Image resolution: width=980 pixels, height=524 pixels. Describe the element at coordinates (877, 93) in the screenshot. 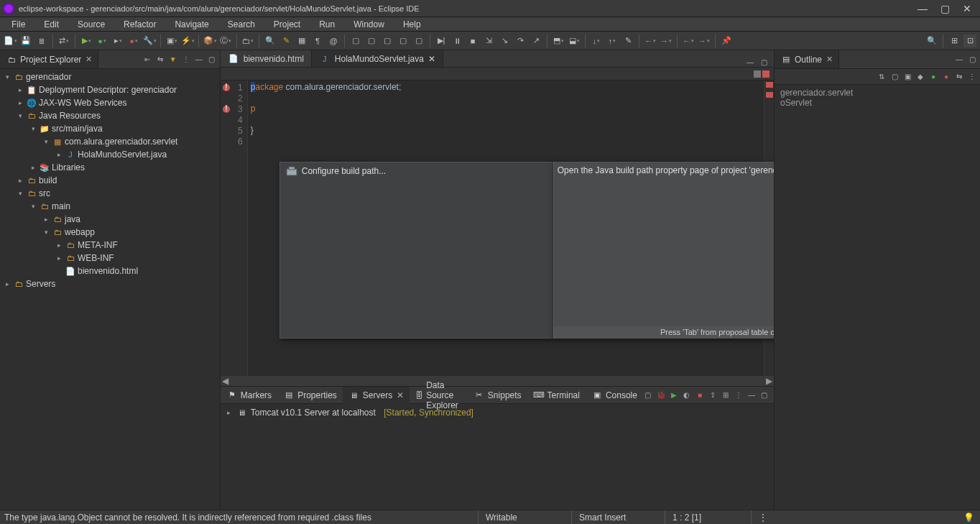

I see `outline-pkg: gerenciador.servlet` at that location.